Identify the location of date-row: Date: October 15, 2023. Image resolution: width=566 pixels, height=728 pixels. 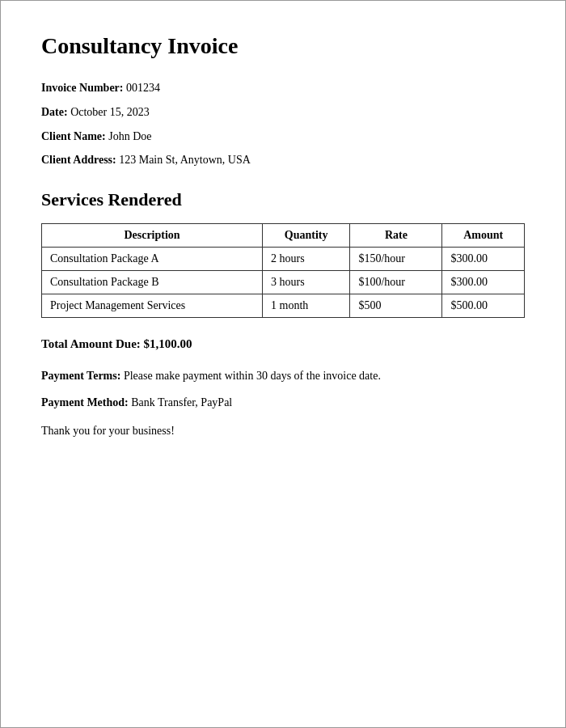
(283, 112).